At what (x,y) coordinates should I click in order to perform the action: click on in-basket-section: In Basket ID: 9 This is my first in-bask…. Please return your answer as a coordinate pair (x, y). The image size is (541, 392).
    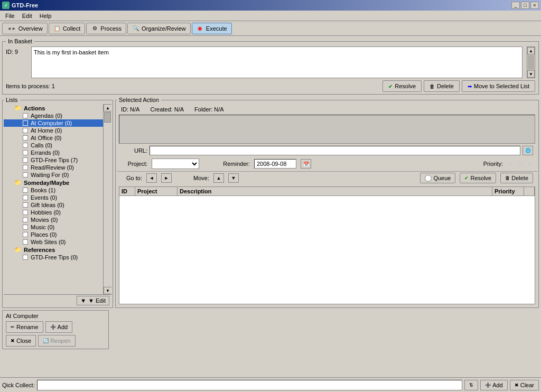
    Looking at the image, I should click on (270, 67).